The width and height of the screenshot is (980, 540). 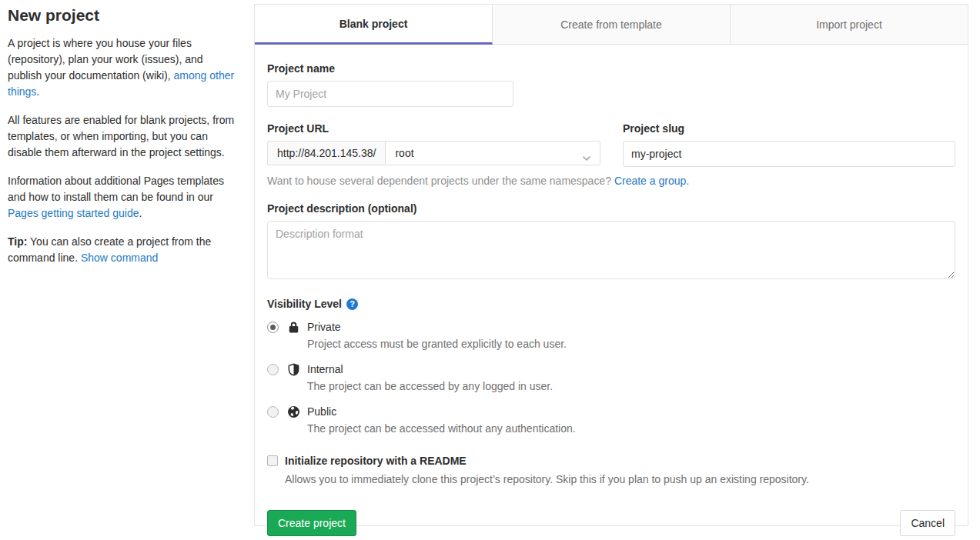 I want to click on url-slug-row: Project URL http://84.201.145.38/ root P…, so click(x=611, y=145).